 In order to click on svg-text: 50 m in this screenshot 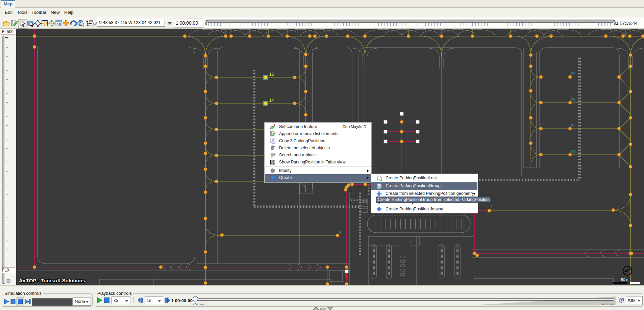, I will do `click(625, 280)`.